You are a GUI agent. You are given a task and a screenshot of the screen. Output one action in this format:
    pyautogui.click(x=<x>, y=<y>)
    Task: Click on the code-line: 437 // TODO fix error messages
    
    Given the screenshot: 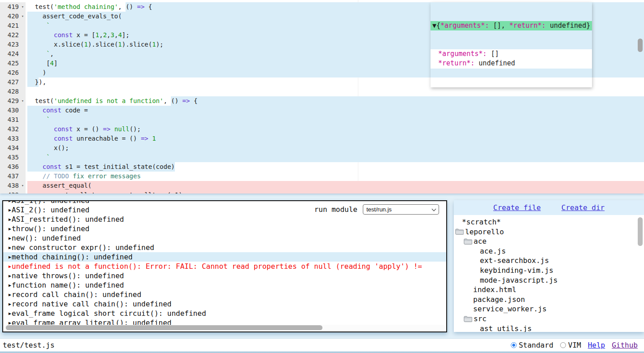 What is the action you would take?
    pyautogui.click(x=322, y=176)
    